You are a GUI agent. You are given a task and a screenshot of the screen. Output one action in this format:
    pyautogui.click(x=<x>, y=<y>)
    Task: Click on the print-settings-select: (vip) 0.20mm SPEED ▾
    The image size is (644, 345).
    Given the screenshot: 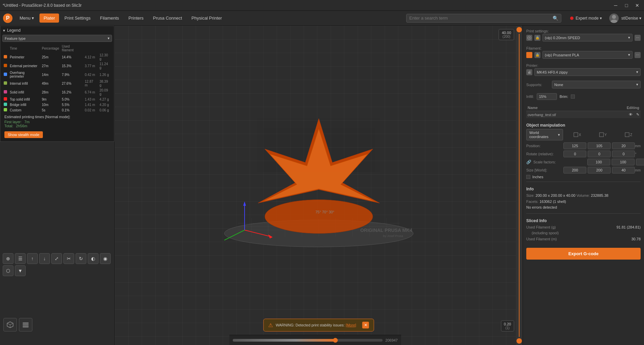 What is the action you would take?
    pyautogui.click(x=588, y=38)
    